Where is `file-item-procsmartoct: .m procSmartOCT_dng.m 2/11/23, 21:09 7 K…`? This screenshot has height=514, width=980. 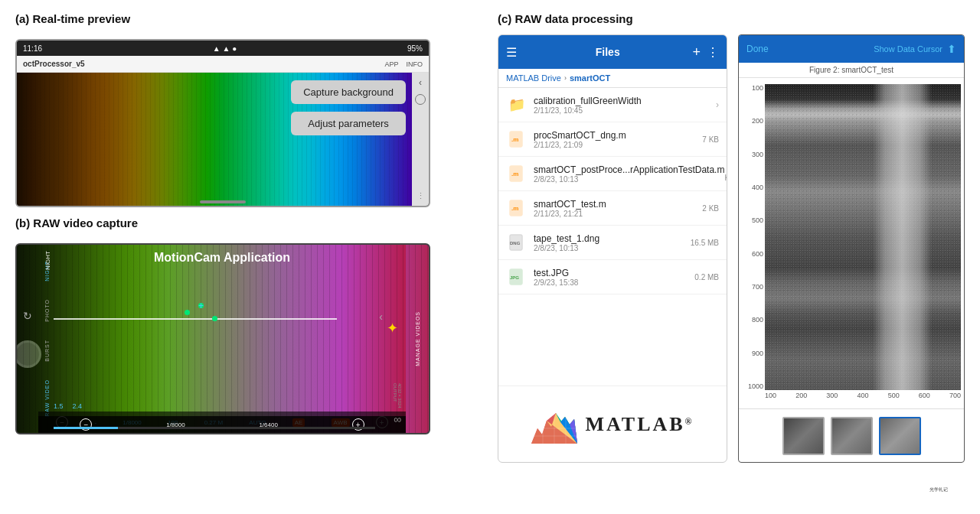 file-item-procsmartoct: .m procSmartOCT_dng.m 2/11/23, 21:09 7 K… is located at coordinates (612, 139).